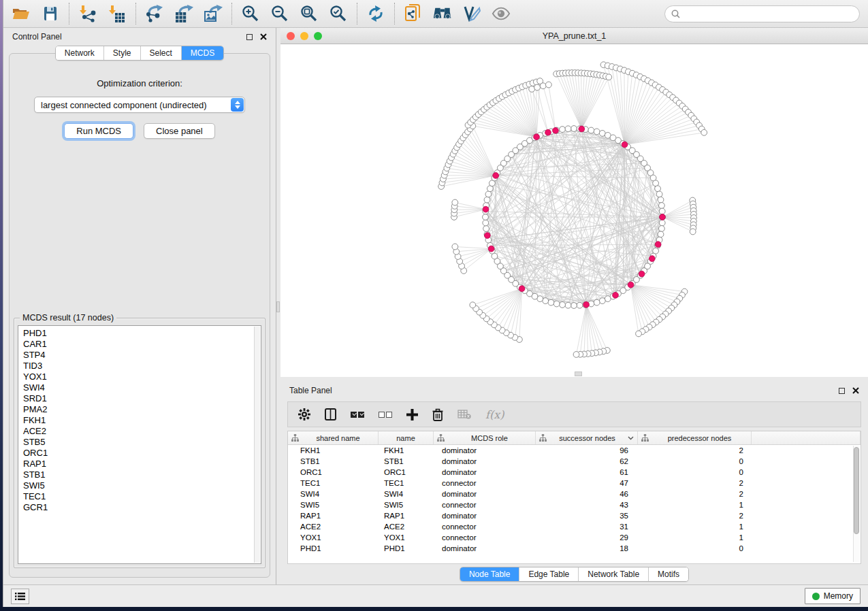 The image size is (868, 611). Describe the element at coordinates (142, 420) in the screenshot. I see `mcds-result-item: FKH1` at that location.